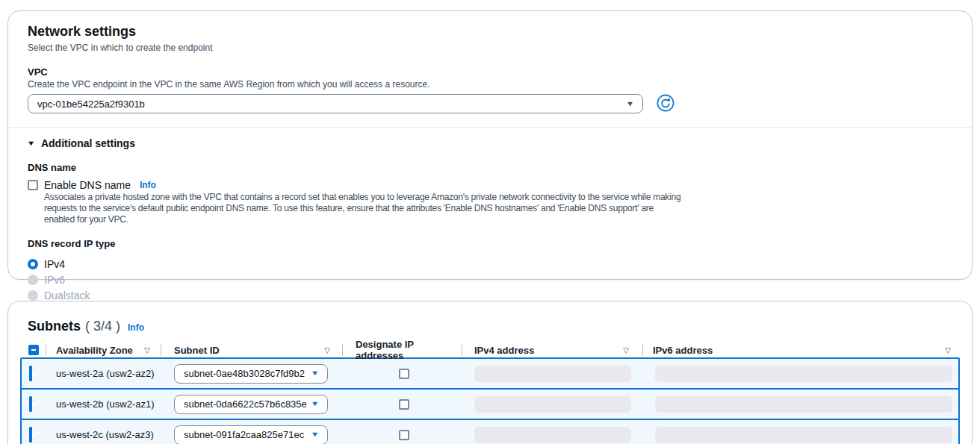 Image resolution: width=980 pixels, height=444 pixels. Describe the element at coordinates (490, 322) in the screenshot. I see `subnets-title-row: Subnets ( 3/4 ) Info` at that location.